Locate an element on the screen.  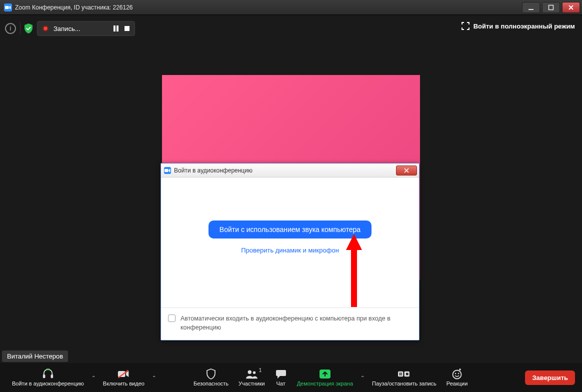
pause-stop-icon is located at coordinates (404, 374).